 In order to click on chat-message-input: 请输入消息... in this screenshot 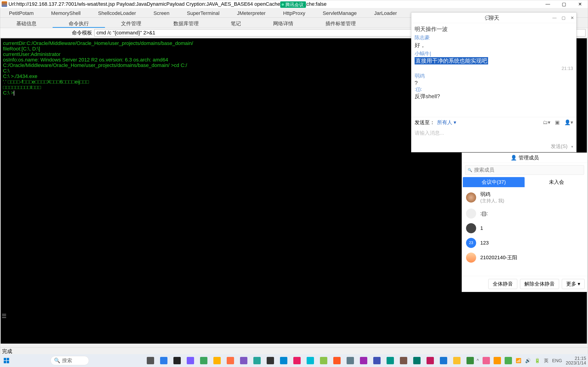, I will do `click(494, 134)`.